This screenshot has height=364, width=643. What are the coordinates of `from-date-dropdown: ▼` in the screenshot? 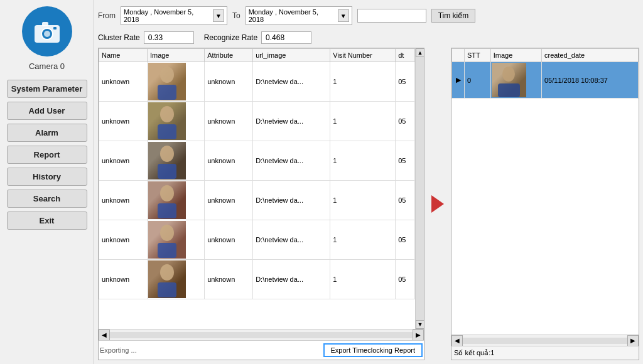 It's located at (219, 16).